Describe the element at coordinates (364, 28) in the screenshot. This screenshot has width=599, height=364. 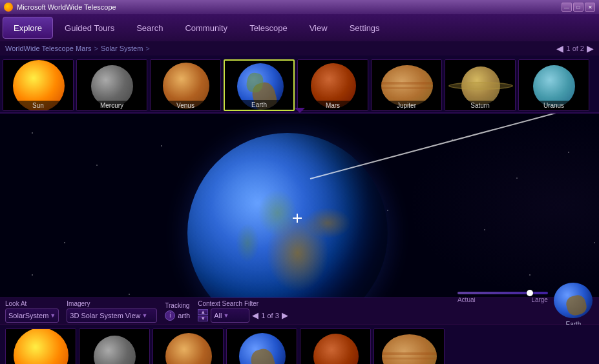
I see `nav-settings: Settings` at that location.